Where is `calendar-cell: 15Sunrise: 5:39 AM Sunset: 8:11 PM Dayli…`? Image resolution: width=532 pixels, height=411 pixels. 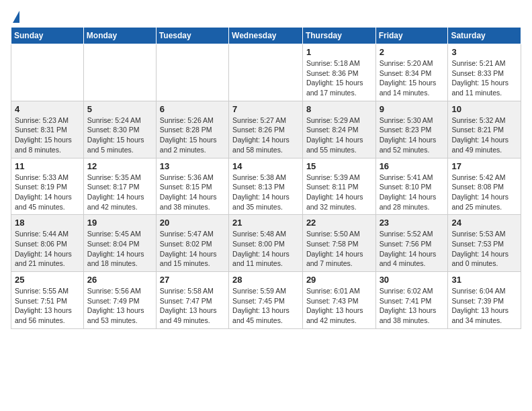
calendar-cell: 15Sunrise: 5:39 AM Sunset: 8:11 PM Dayli… is located at coordinates (339, 187).